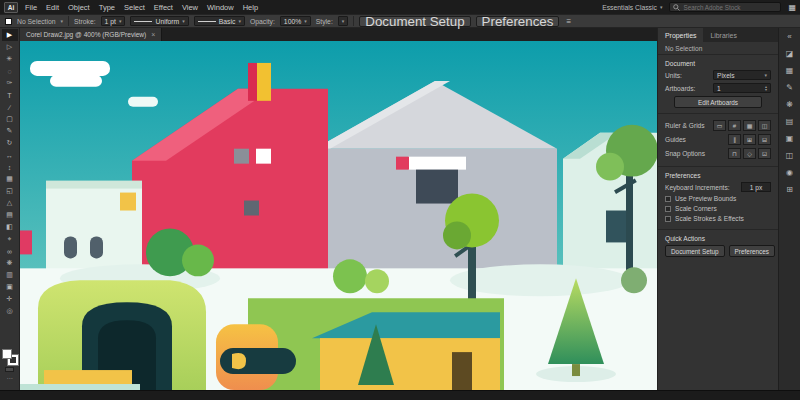  What do you see at coordinates (792, 8) in the screenshot?
I see `app-grid-icon: ▦` at bounding box center [792, 8].